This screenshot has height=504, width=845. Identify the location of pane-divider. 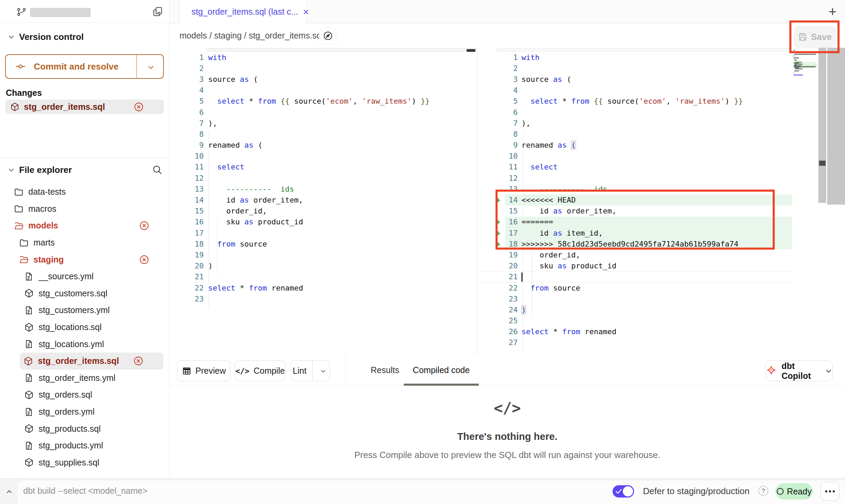
(477, 201).